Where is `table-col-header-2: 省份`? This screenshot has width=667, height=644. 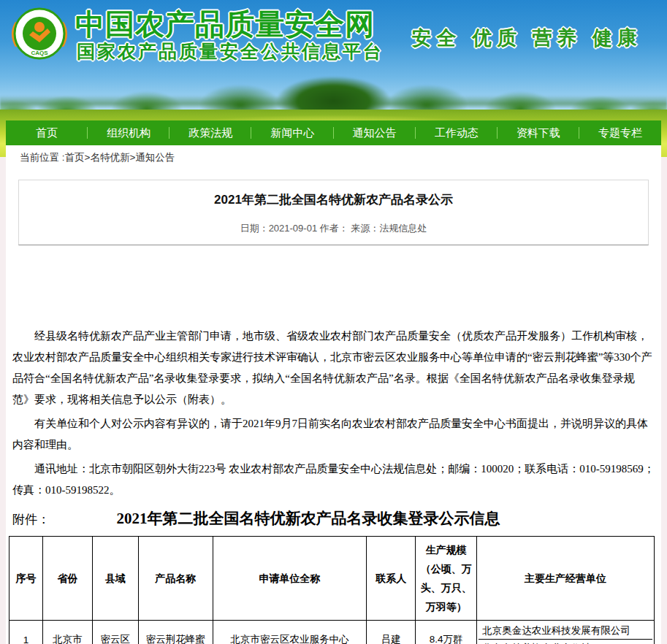 table-col-header-2: 省份 is located at coordinates (67, 578).